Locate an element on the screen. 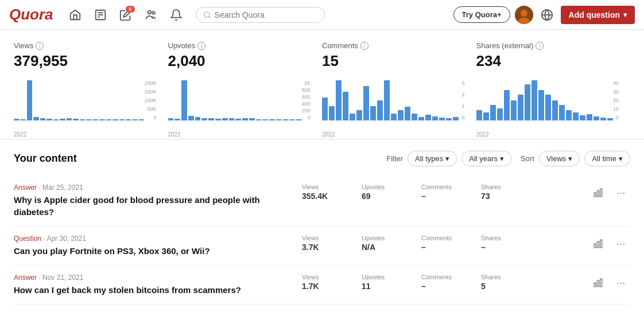 The image size is (644, 316). filter-sort-row: Filter All types ▾ All years ▾ Sort View… is located at coordinates (509, 158).